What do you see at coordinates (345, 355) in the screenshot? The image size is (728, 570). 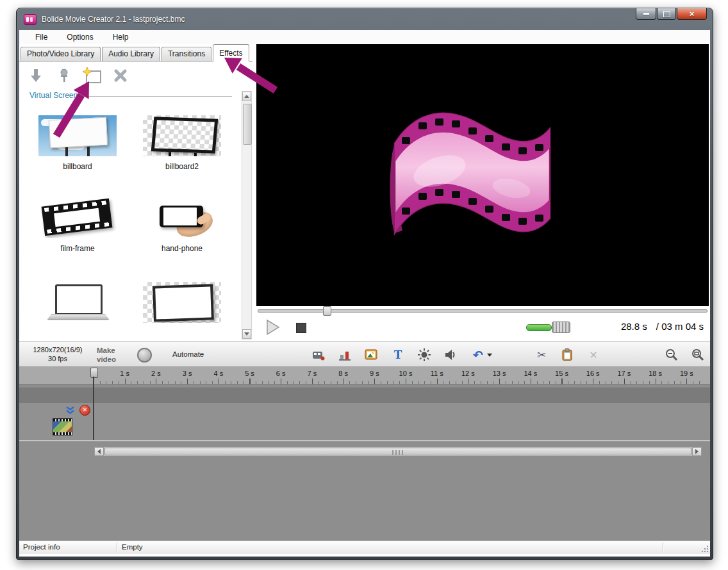 I see `clip-levels-button` at bounding box center [345, 355].